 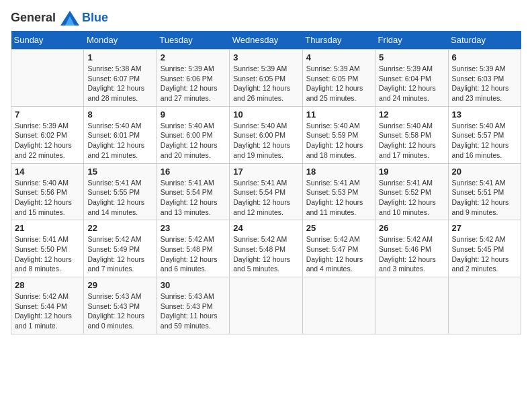 I want to click on calendar-cell: 17 Sunrise: 5:41 AM Sunset: 5:54 PM Dayl…, so click(x=266, y=192).